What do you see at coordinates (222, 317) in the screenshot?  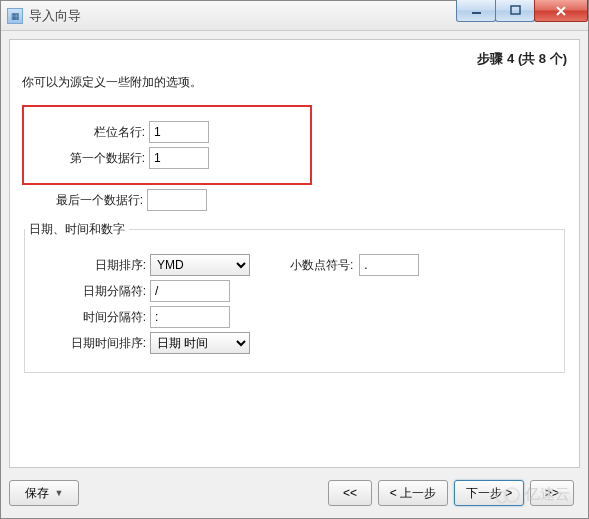 I see `row-time-sep: 时间分隔符:` at bounding box center [222, 317].